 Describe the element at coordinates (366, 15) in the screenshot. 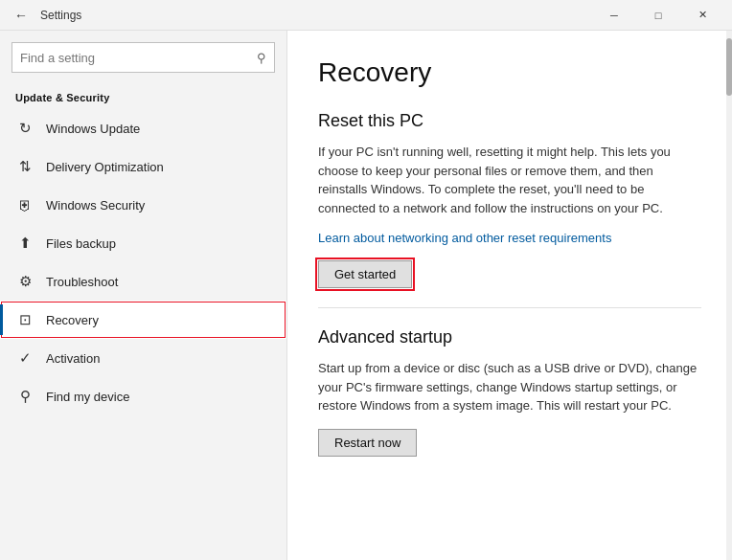

I see `titlebar: ← Settings ─ □ ✕` at that location.